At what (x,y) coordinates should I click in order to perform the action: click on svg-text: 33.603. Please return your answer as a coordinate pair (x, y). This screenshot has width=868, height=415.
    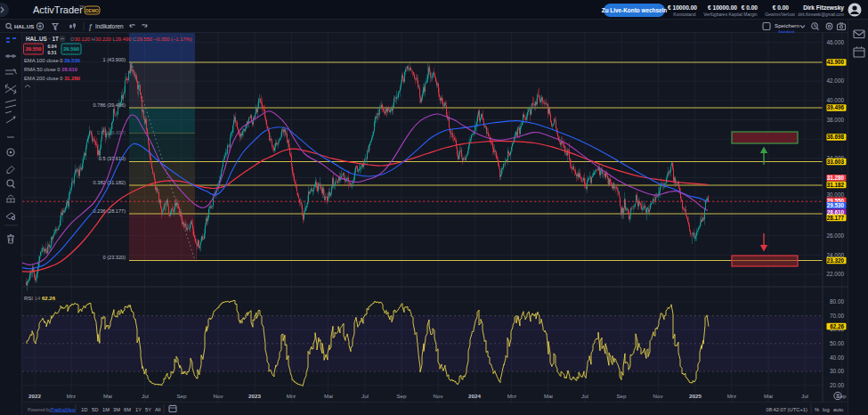
    Looking at the image, I should click on (836, 162).